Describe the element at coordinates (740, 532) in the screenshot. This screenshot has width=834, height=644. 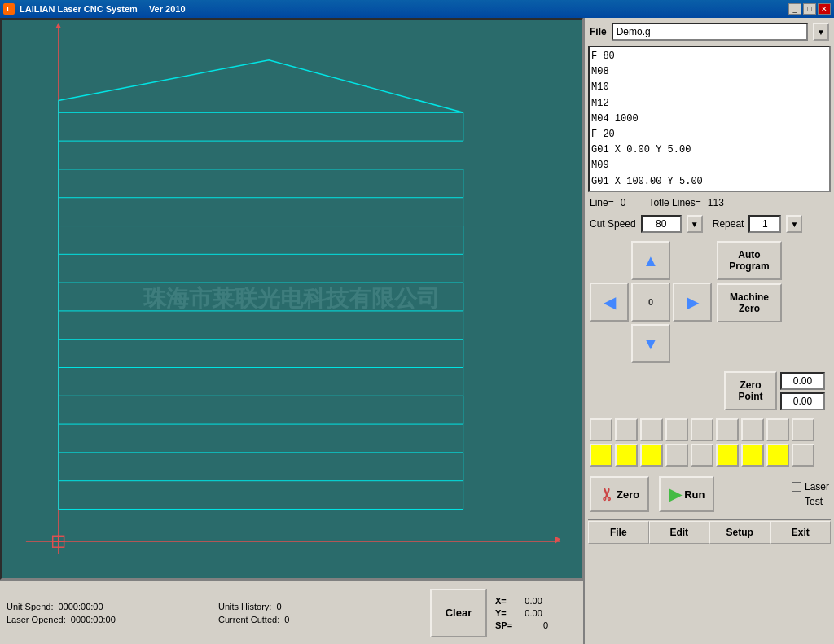
I see `menu-button-setup: Setup` at that location.